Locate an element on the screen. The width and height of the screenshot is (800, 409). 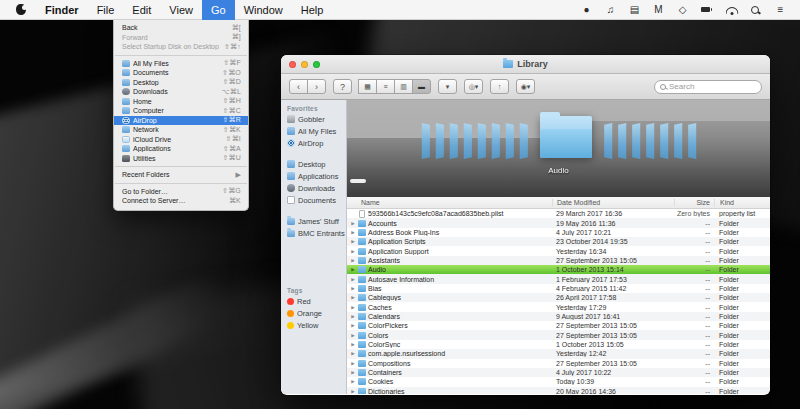
table-row: ▶ Caches Yesterday 17:29 -- Folder is located at coordinates (558, 306).